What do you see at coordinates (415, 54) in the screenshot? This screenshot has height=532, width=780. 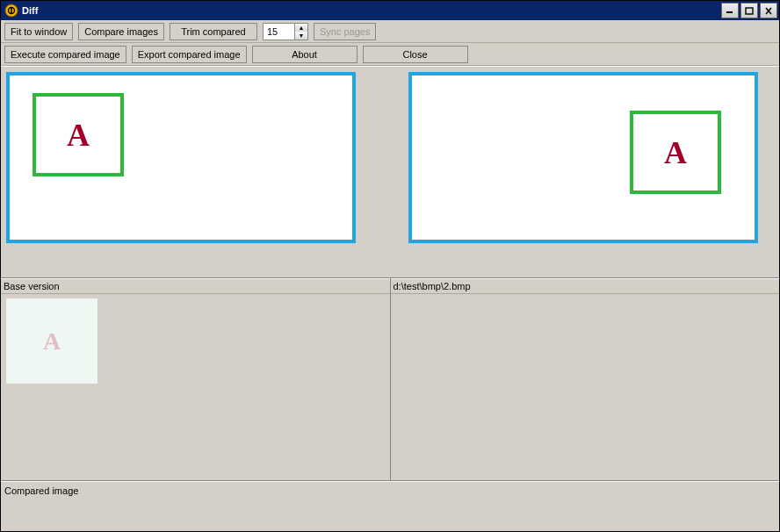 I see `close-button: Close` at bounding box center [415, 54].